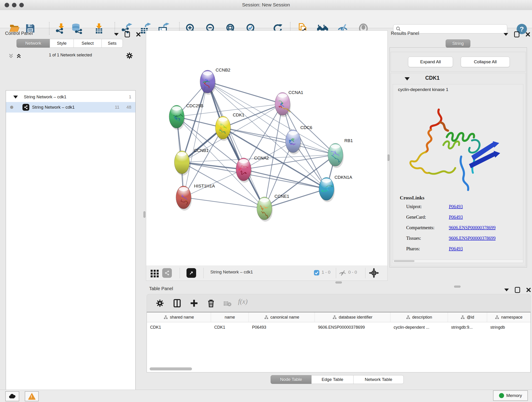 The width and height of the screenshot is (532, 402). What do you see at coordinates (456, 217) in the screenshot?
I see `crosslink-genecard-link: P06493` at bounding box center [456, 217].